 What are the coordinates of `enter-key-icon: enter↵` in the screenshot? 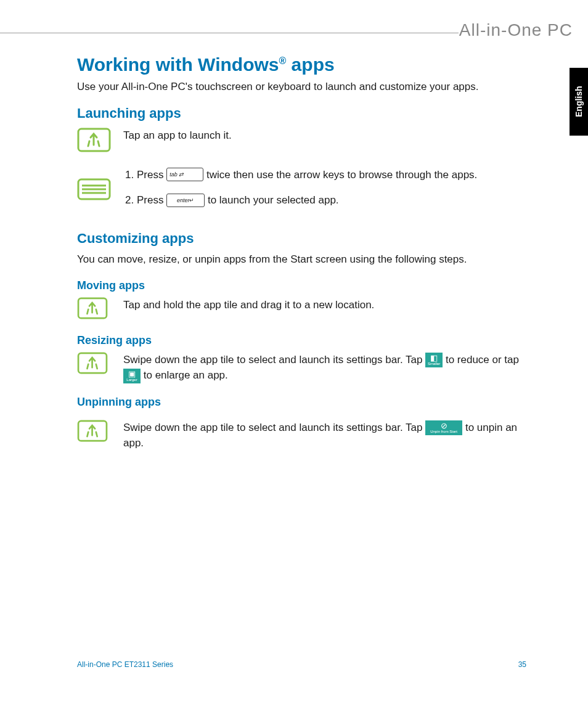 It's located at (186, 200).